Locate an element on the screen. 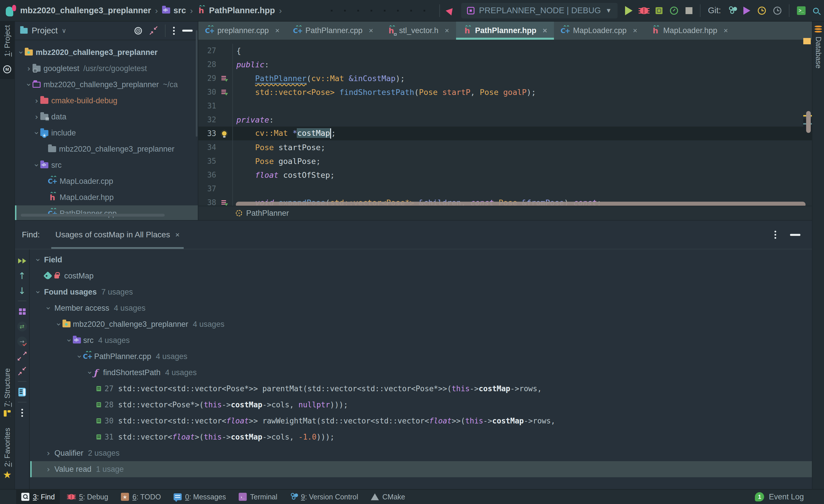  tree-row: MapLoader.hpp is located at coordinates (106, 197).